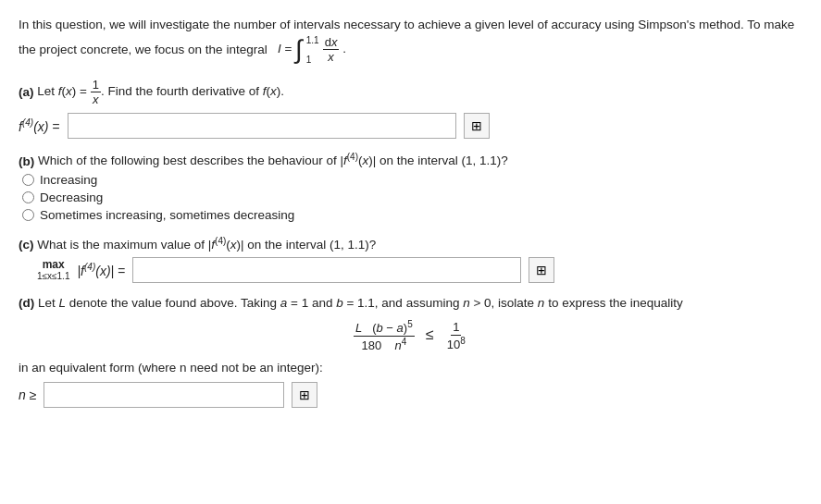 This screenshot has width=821, height=504. Describe the element at coordinates (26, 161) in the screenshot. I see `part-b-letter: (b)` at that location.